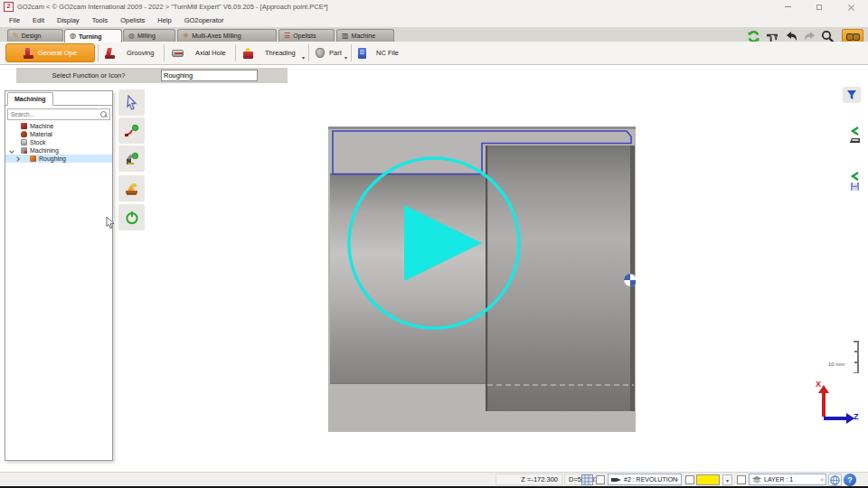 The height and width of the screenshot is (488, 868). Describe the element at coordinates (304, 58) in the screenshot. I see `threading-dropdown-arrow: ▾` at that location.